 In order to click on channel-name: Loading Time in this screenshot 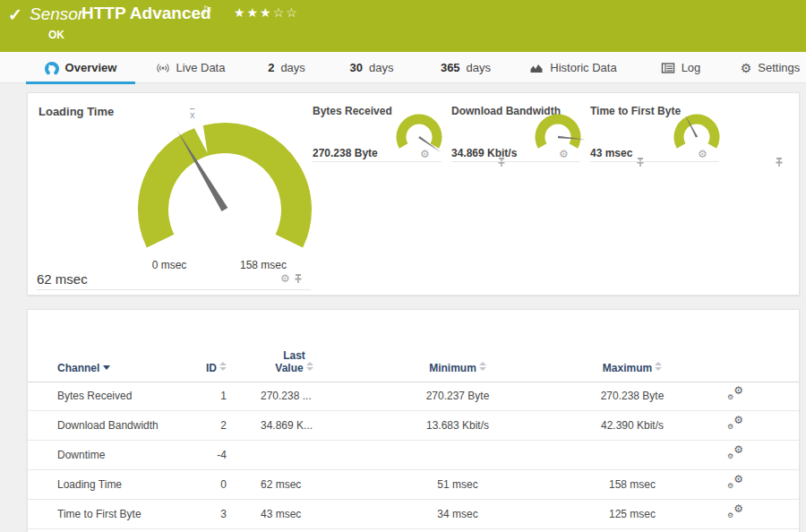, I will do `click(90, 485)`.